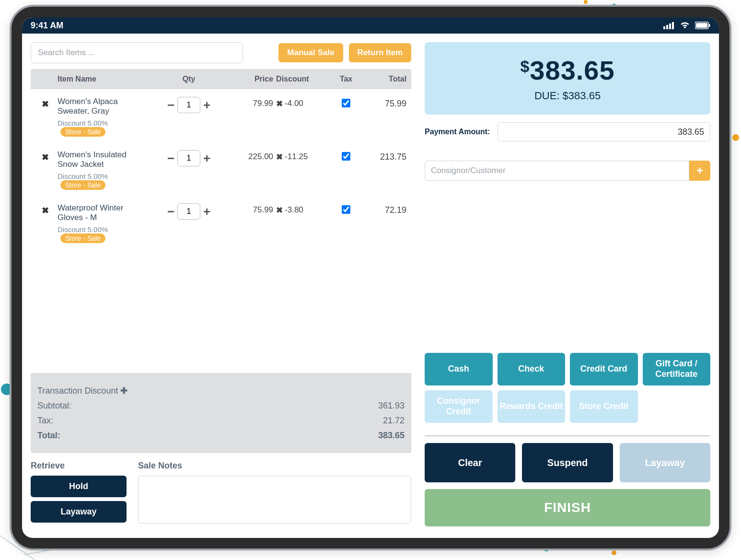 This screenshot has height=560, width=741. I want to click on return-item-button: Return Item, so click(380, 53).